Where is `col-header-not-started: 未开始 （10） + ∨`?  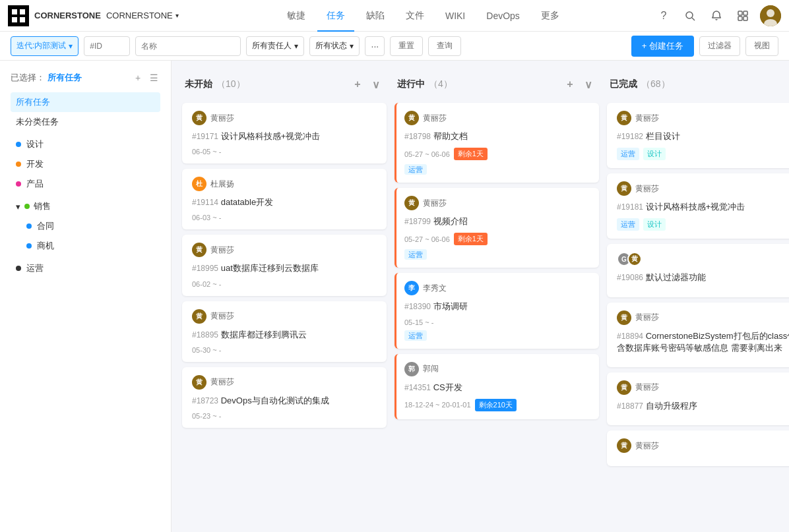
col-header-not-started: 未开始 （10） + ∨ is located at coordinates (284, 84).